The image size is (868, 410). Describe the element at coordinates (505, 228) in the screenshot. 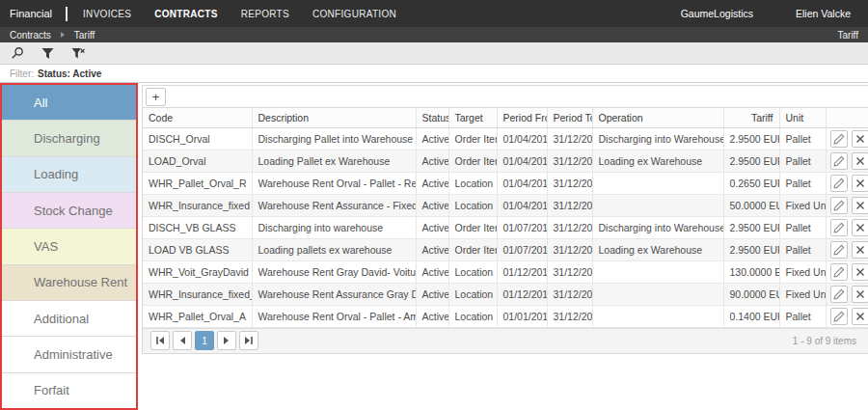

I see `table-row: DISCH_VB GLASSDischarging into warehouse…` at that location.